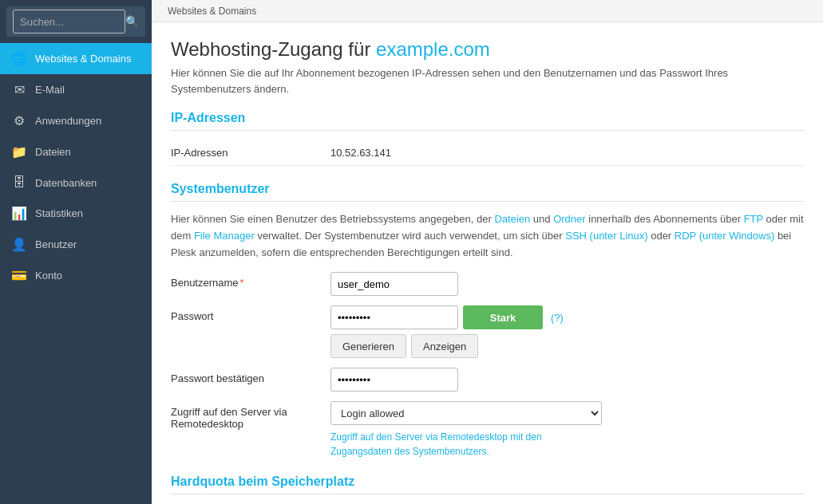  I want to click on confirm-password-input, so click(394, 380).